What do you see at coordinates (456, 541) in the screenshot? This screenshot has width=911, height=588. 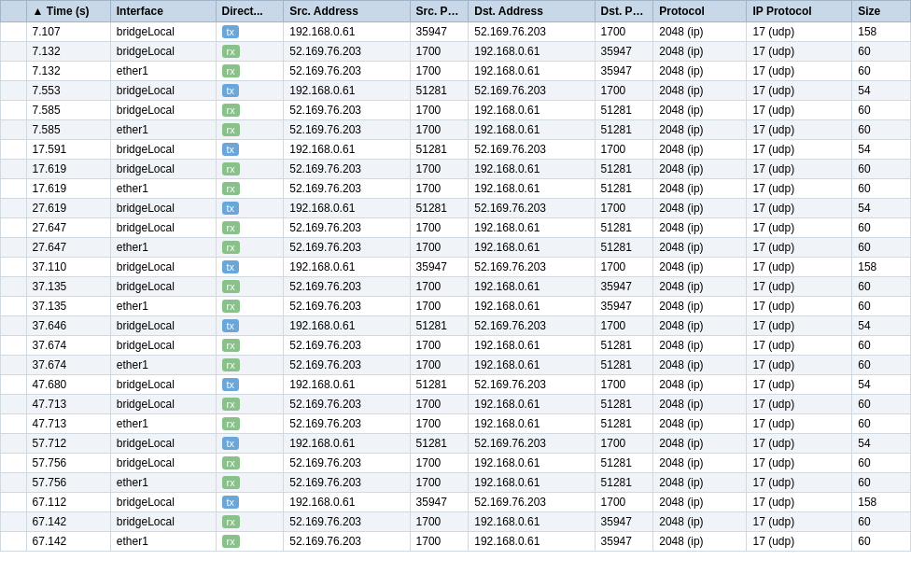 I see `table-row: 67.142ether1rx52.169.76.2031700192.168.0…` at bounding box center [456, 541].